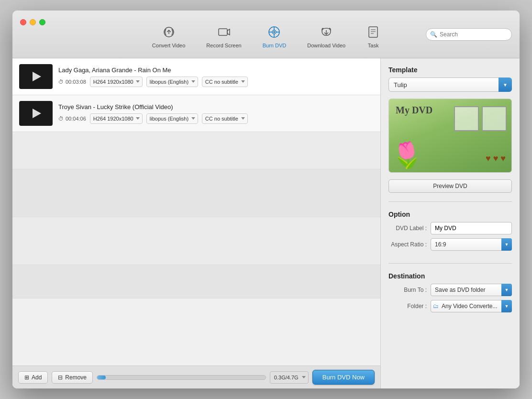  I want to click on dvd-frames, so click(480, 119).